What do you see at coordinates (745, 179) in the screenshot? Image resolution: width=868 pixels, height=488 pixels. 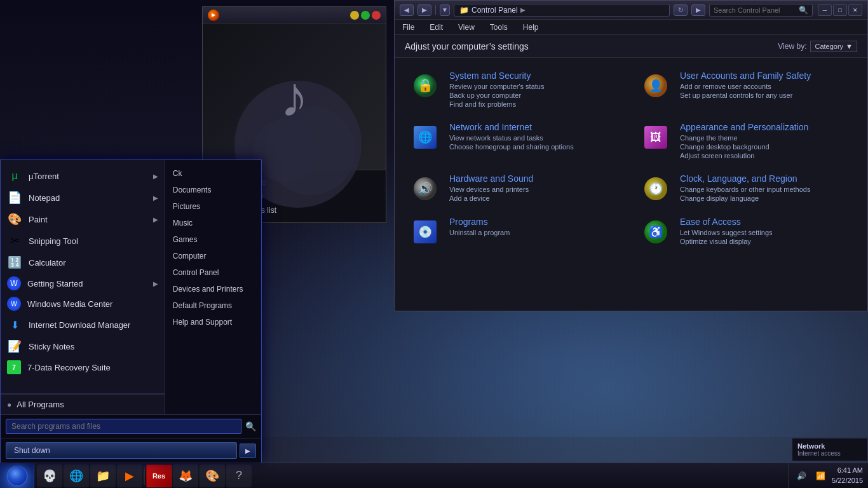 I see `cp-section-title-clock: Clock, Language, and Region` at bounding box center [745, 179].